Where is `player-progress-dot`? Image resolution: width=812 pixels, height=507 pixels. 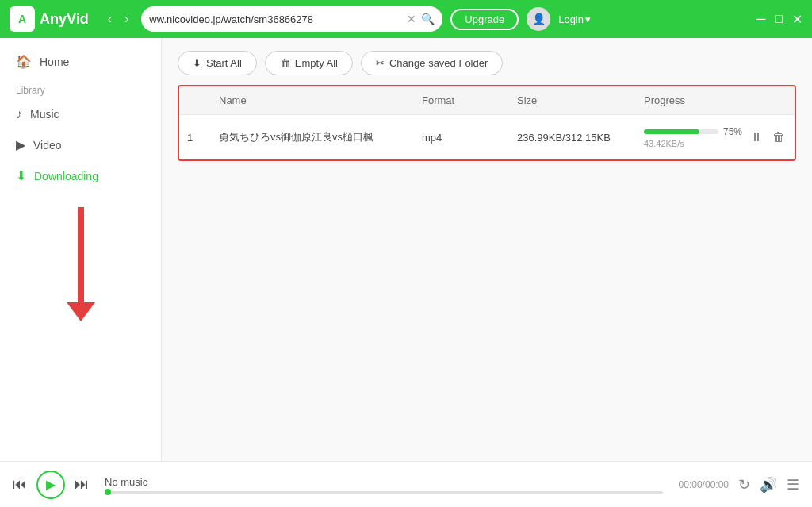 player-progress-dot is located at coordinates (108, 492).